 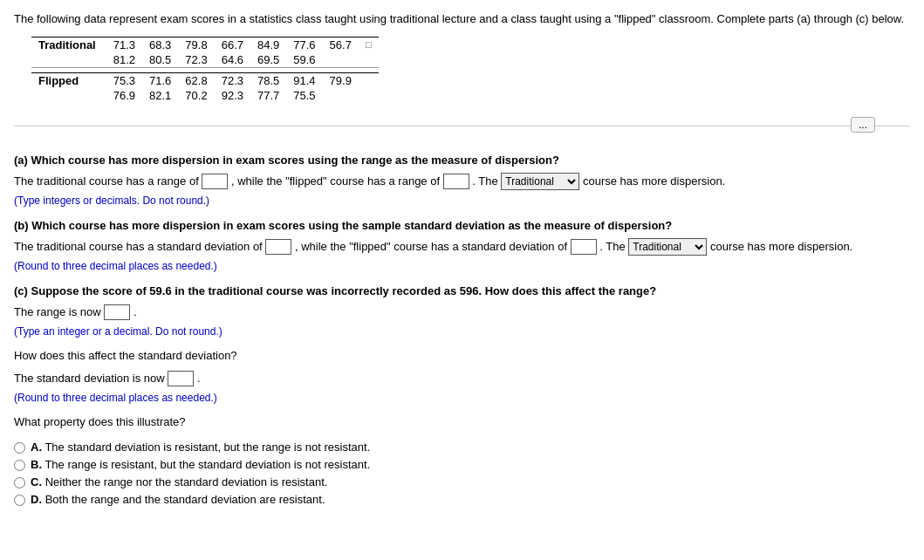 I want to click on part-c-std-question: How does this affect the standard deviat…, so click(x=462, y=356).